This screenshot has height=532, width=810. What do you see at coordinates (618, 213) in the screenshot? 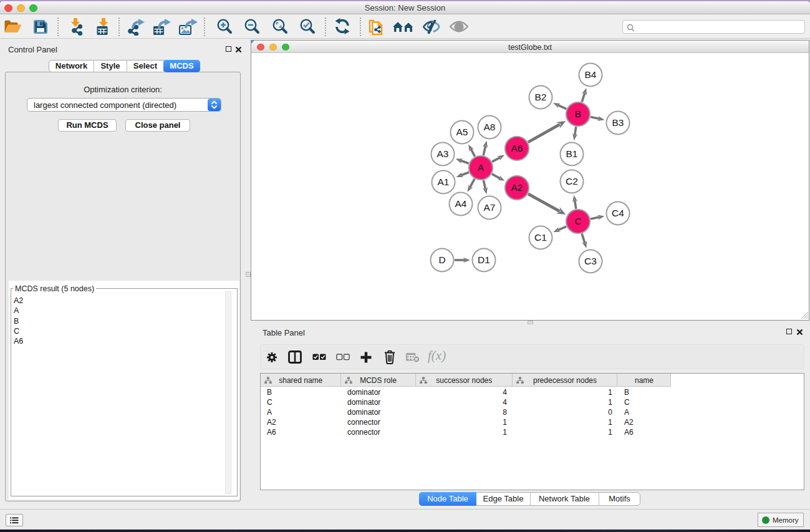
I see `svg-text: C4` at bounding box center [618, 213].